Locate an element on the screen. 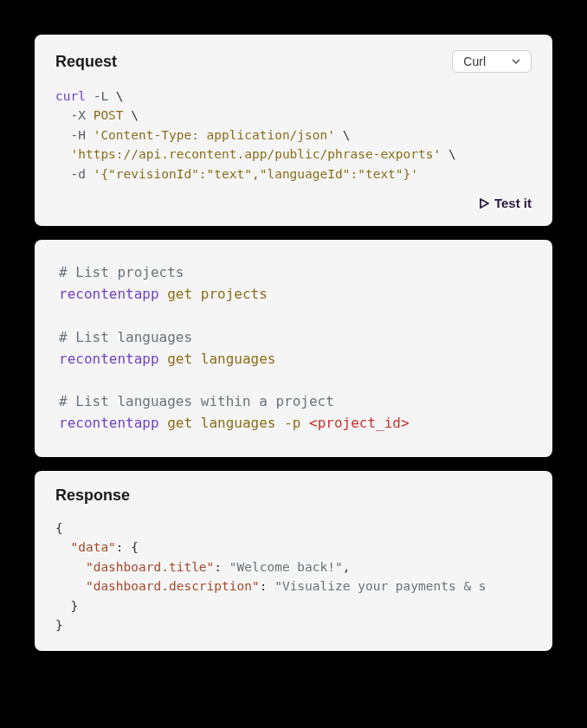 The width and height of the screenshot is (587, 728). request-title: Request is located at coordinates (87, 62).